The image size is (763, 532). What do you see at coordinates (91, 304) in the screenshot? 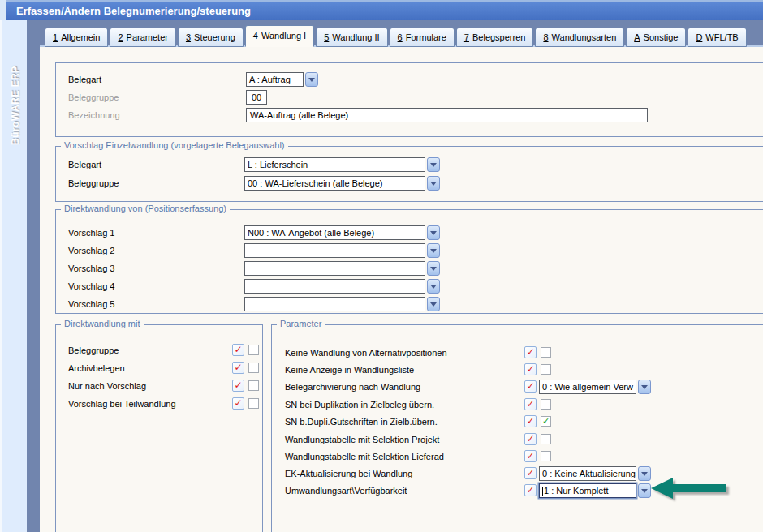
I see `vorschlag-5-label: Vorschlag 5` at bounding box center [91, 304].